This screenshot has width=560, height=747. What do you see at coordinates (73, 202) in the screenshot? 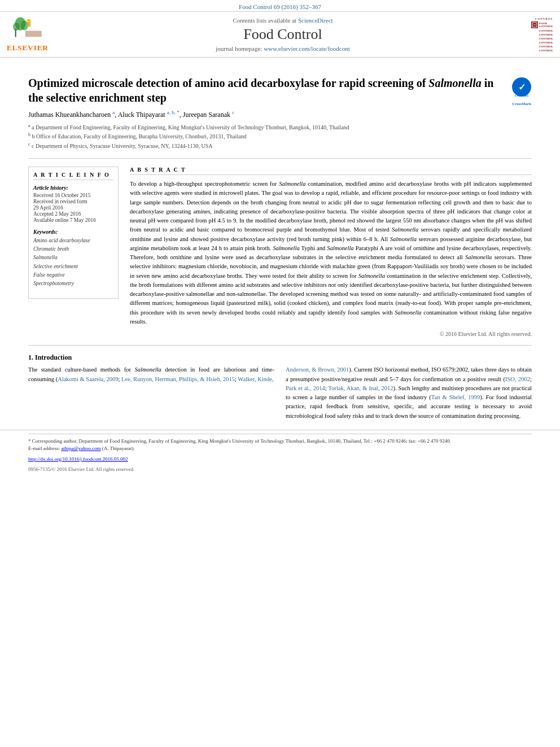
I see `received-revised-label: Received in revised form` at bounding box center [73, 202].